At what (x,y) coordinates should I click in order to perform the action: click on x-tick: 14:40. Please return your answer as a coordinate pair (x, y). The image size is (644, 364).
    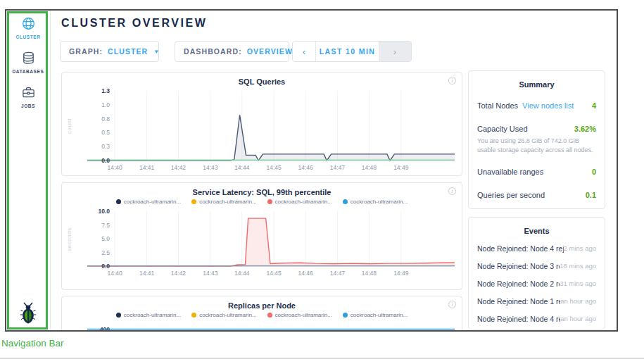
    Looking at the image, I should click on (115, 273).